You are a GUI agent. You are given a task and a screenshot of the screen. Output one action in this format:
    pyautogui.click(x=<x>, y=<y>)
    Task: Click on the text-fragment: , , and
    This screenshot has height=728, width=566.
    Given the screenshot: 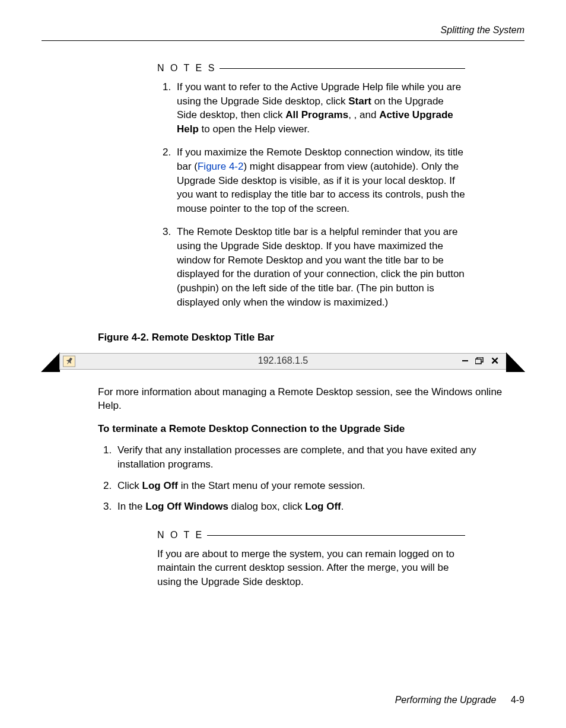 What is the action you would take?
    pyautogui.click(x=364, y=115)
    